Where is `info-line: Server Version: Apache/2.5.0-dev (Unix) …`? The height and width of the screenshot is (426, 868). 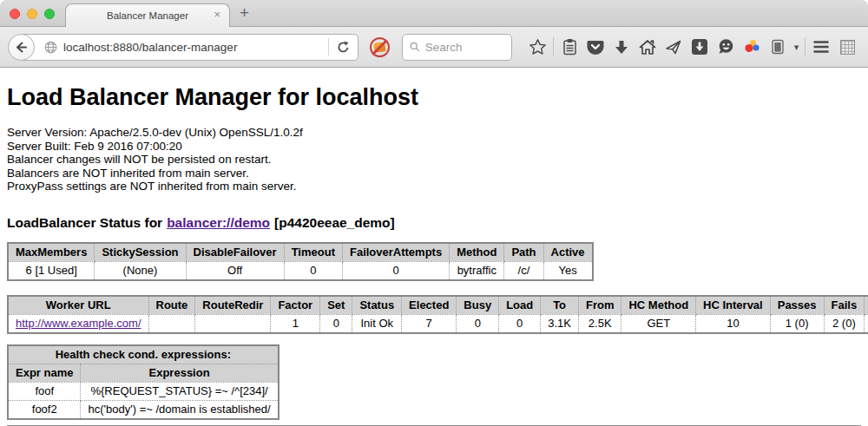
info-line: Server Version: Apache/2.5.0-dev (Unix) … is located at coordinates (434, 133).